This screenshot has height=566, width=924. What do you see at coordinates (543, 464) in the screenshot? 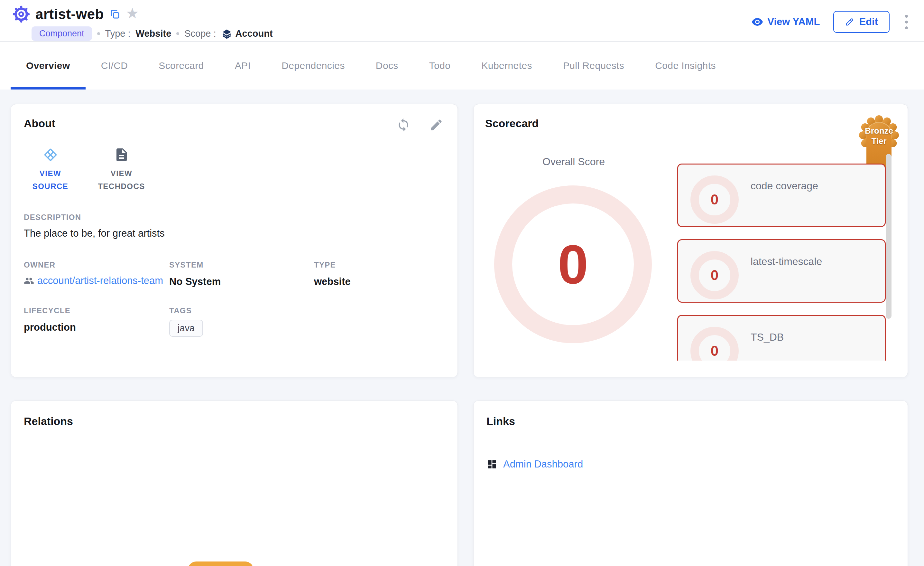
I see `admin-dashboard-link: Admin Dashboard` at bounding box center [543, 464].